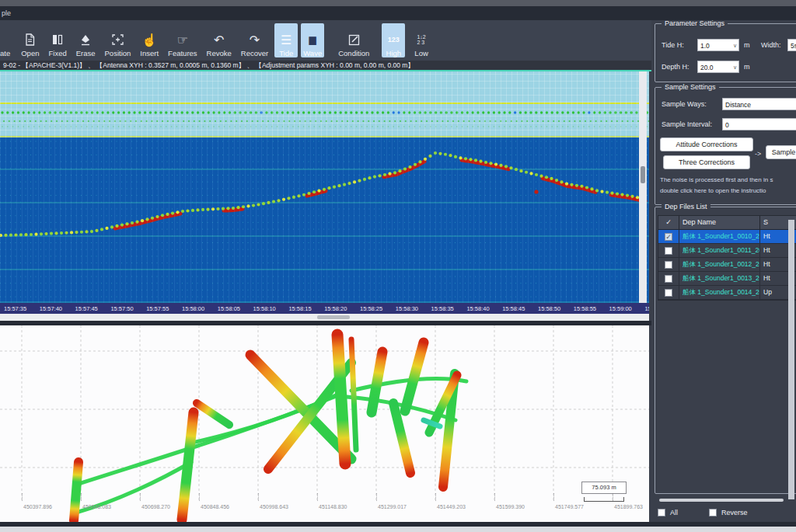 Image resolution: width=796 pixels, height=532 pixels. Describe the element at coordinates (51, 309) in the screenshot. I see `time-tick-label: 15:57:40` at that location.